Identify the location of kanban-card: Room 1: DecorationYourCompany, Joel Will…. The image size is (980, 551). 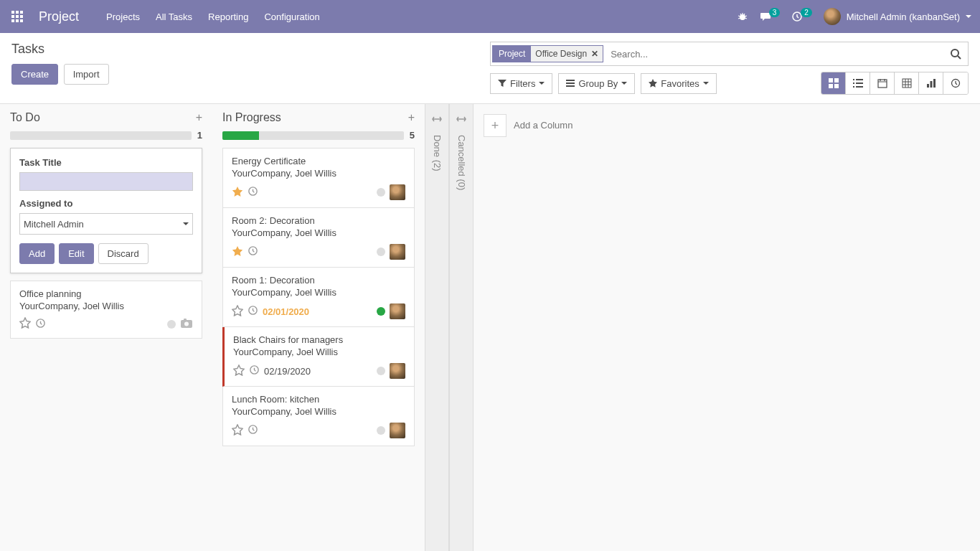
(319, 297).